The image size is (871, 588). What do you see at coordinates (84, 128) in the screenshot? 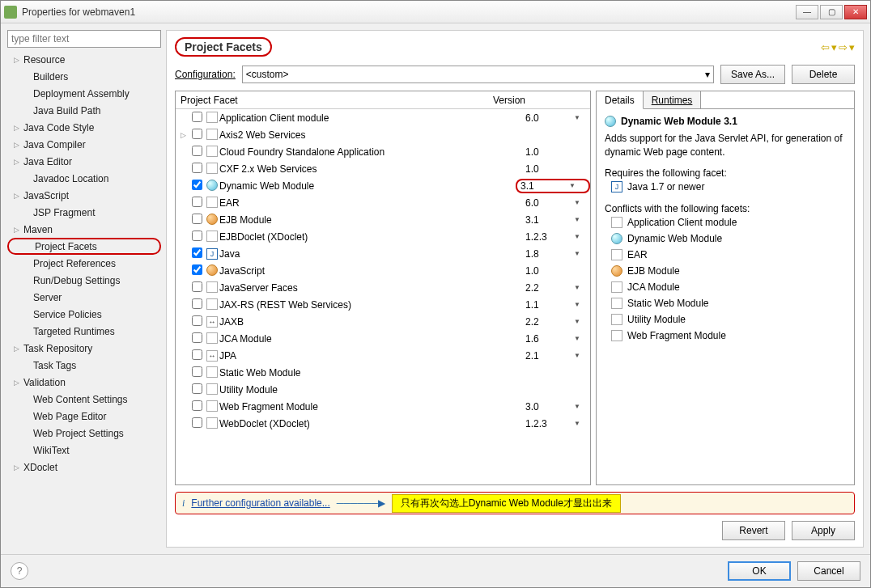
I see `sidebar-item-java-code-style: ▷Java Code Style` at bounding box center [84, 128].